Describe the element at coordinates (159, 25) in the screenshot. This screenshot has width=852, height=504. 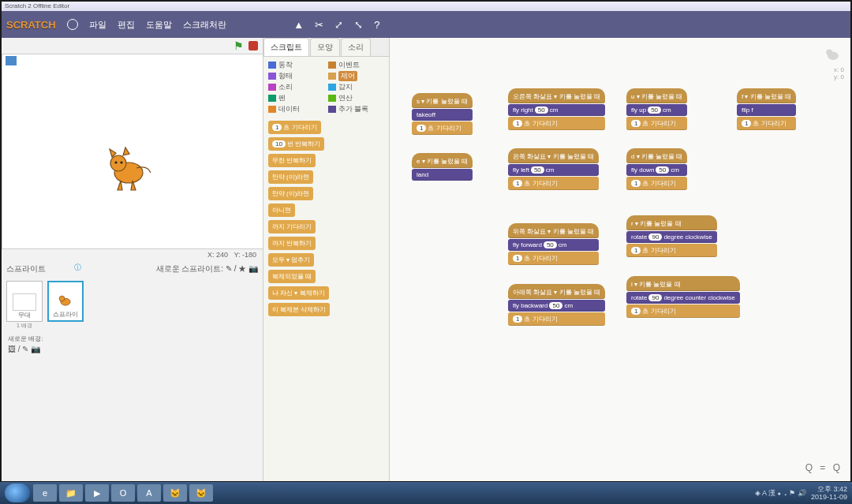
I see `menu-help: 도움말` at that location.